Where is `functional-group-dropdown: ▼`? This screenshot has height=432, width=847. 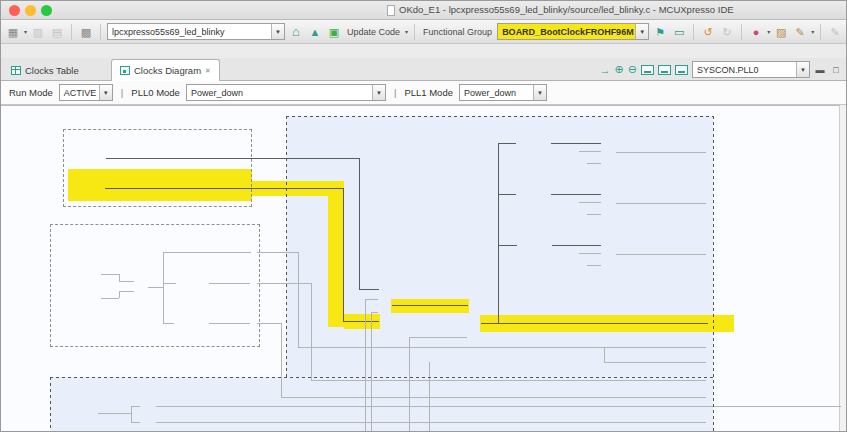 functional-group-dropdown: ▼ is located at coordinates (642, 32).